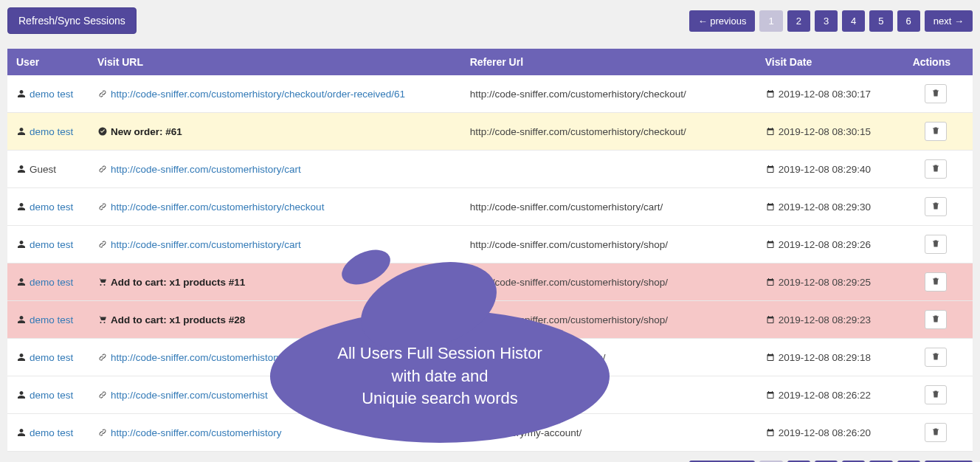 The height and width of the screenshot is (462, 980). Describe the element at coordinates (178, 282) in the screenshot. I see `visit-url-text: Add to cart: x1 products #11` at that location.